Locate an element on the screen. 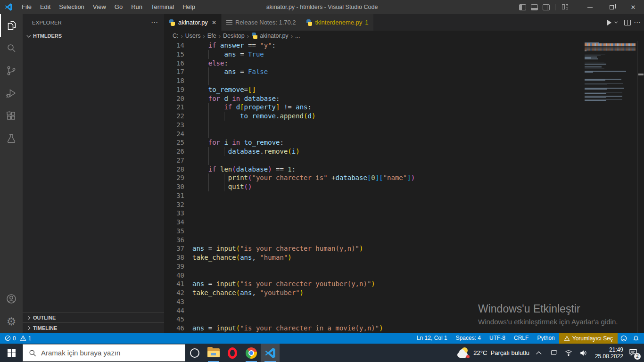 The image size is (644, 362). line-number: 15 is located at coordinates (174, 55).